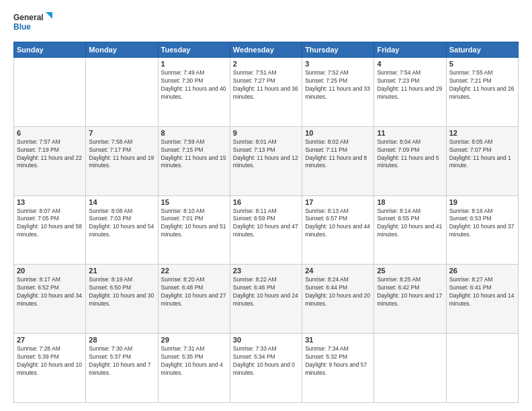  What do you see at coordinates (194, 85) in the screenshot?
I see `day-info: Sunrise: 7:49 AM Sunset: 7:30 PM Dayligh…` at bounding box center [194, 85].